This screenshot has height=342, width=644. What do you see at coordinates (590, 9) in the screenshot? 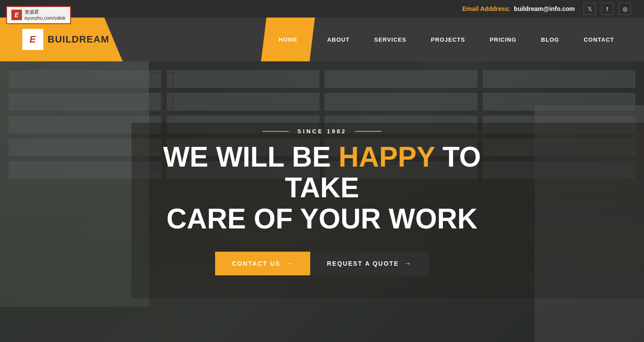
I see `twitter-icon: 𝕏` at bounding box center [590, 9].